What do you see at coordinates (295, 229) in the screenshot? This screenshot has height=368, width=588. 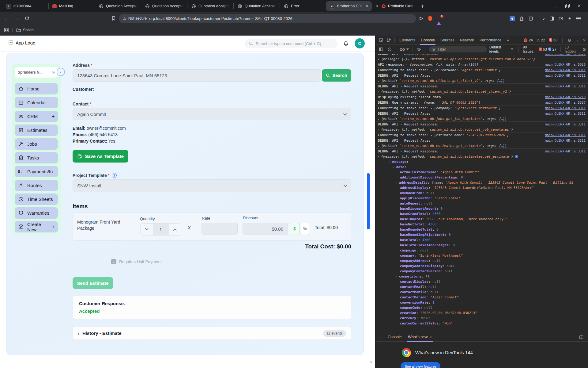 I see `discount-dollar-button: $` at bounding box center [295, 229].